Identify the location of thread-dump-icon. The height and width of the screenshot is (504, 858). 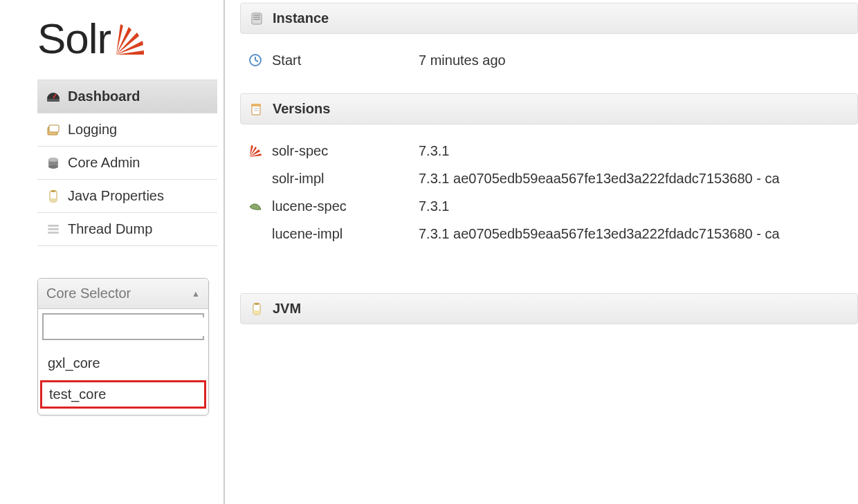
(53, 230).